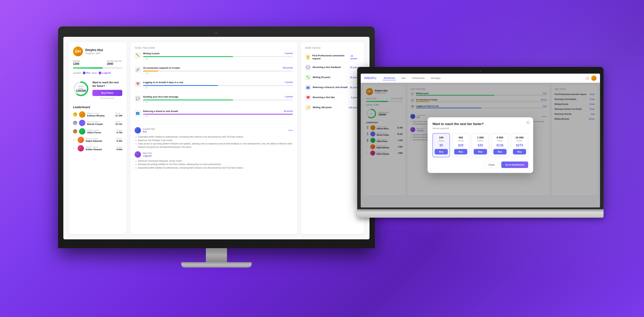  Describe the element at coordinates (98, 115) in the screenshot. I see `leaderboard-item-1: 🥇 Player's name Kathryn Murphy Score 11 …` at that location.